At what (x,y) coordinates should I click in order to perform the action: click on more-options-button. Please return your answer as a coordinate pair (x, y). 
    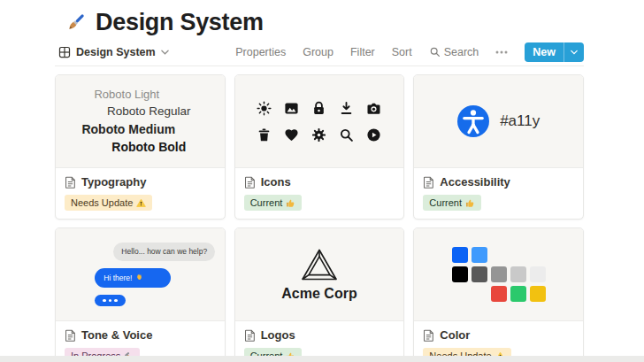
    Looking at the image, I should click on (502, 52).